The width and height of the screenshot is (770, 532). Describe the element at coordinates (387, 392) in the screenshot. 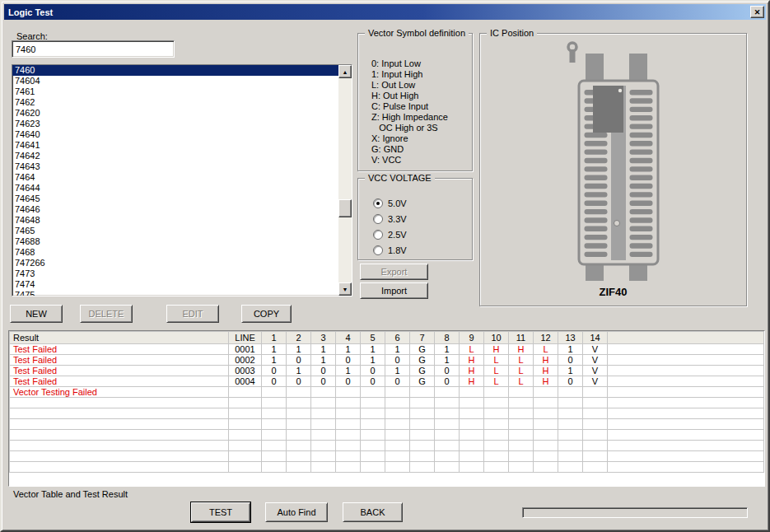

I see `table-row: Vector Testing Failed` at that location.